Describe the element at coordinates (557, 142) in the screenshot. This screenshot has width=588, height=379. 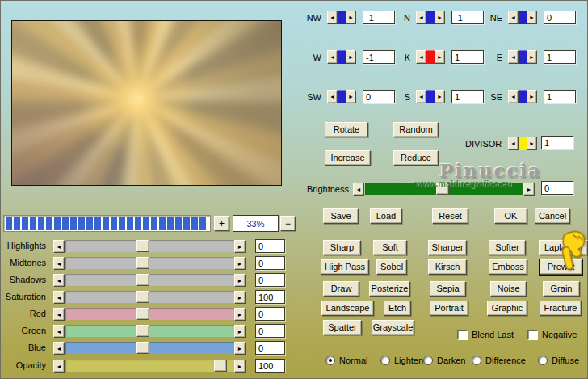
I see `divisor-value-input: 1` at that location.